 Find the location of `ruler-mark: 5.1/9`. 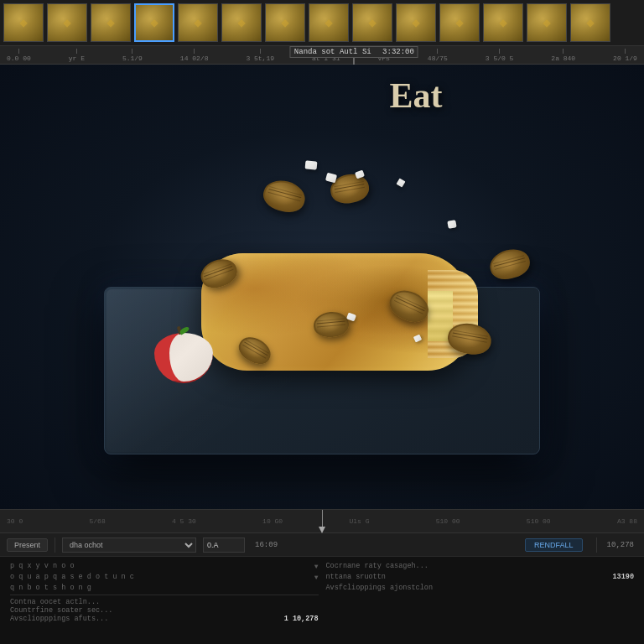

ruler-mark: 5.1/9 is located at coordinates (132, 55).